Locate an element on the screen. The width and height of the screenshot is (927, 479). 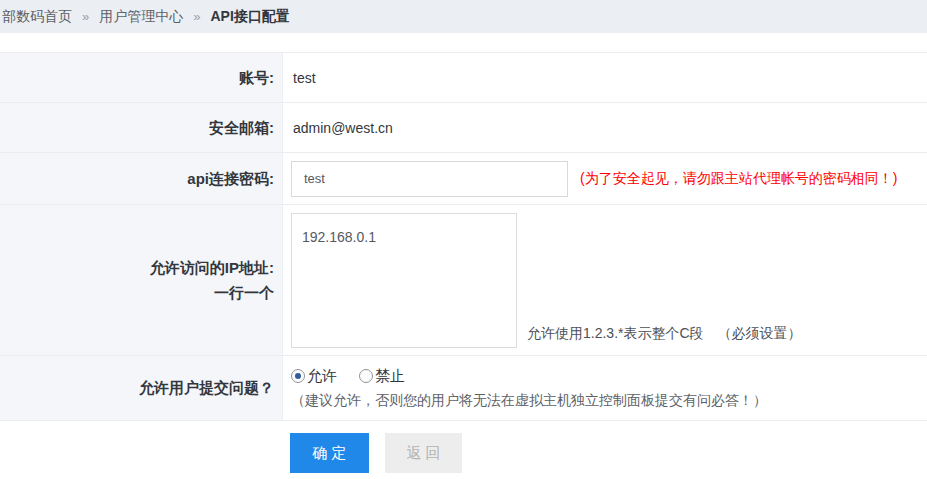
allow-radio-label: 允许 is located at coordinates (322, 376).